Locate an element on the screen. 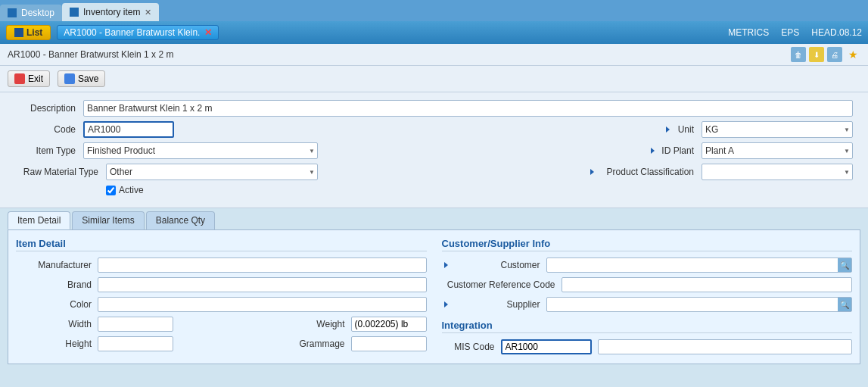  grammage-input is located at coordinates (389, 344).